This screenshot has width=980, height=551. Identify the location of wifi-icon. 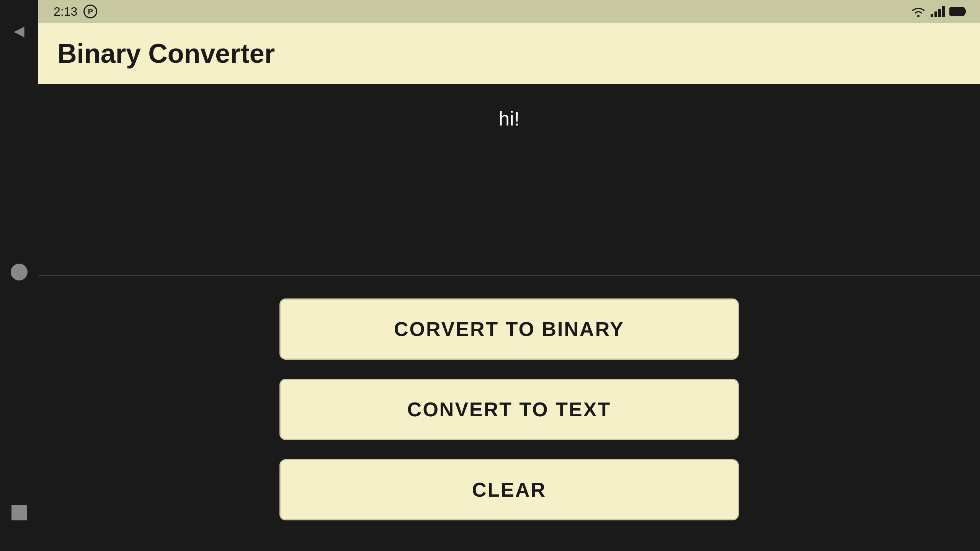
(918, 11).